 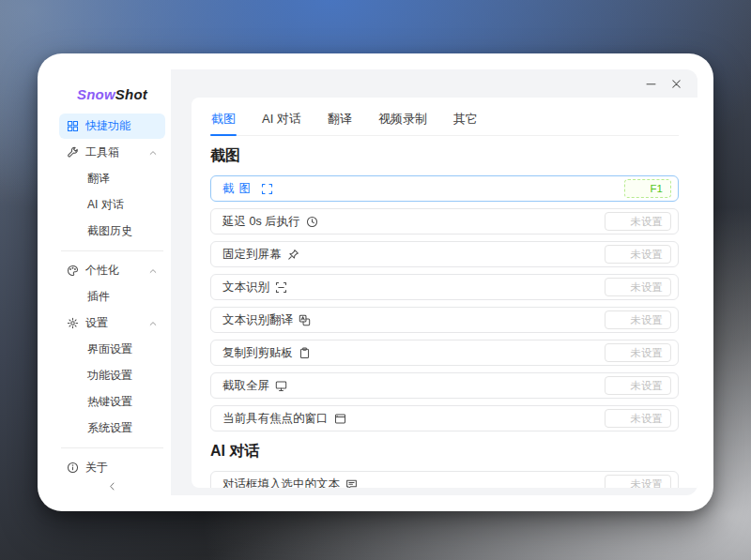 What do you see at coordinates (113, 349) in the screenshot?
I see `sidebar-item-interface-settings: 界面设置` at bounding box center [113, 349].